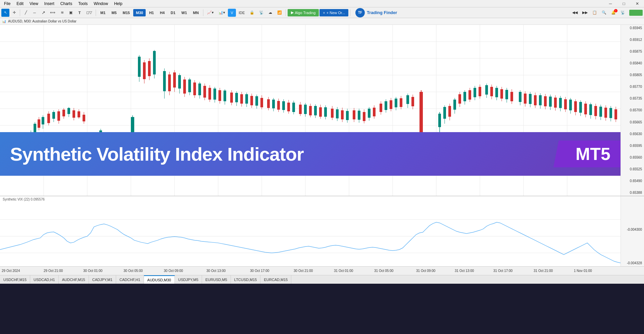 The image size is (644, 334). What do you see at coordinates (613, 13) in the screenshot?
I see `notification-button: 🔔 1` at bounding box center [613, 13].